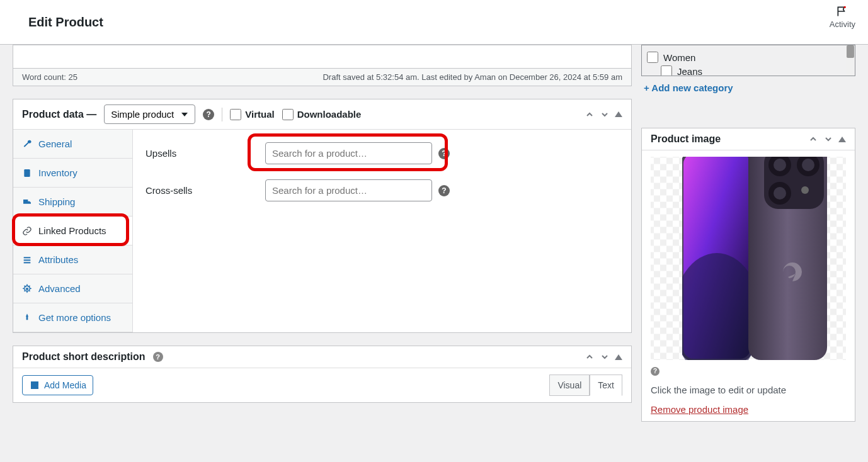 This screenshot has width=868, height=462. I want to click on highlight-upsells, so click(348, 152).